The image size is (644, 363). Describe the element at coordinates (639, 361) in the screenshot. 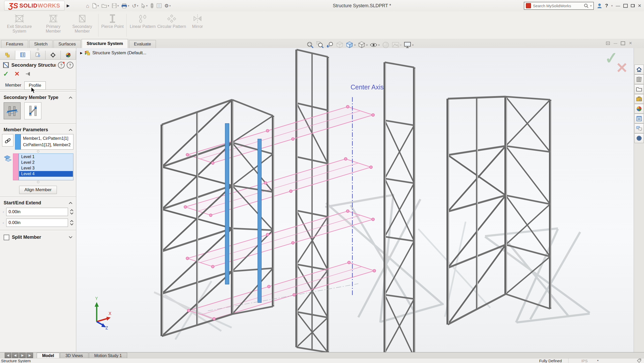

I see `tag-editor-icon` at that location.